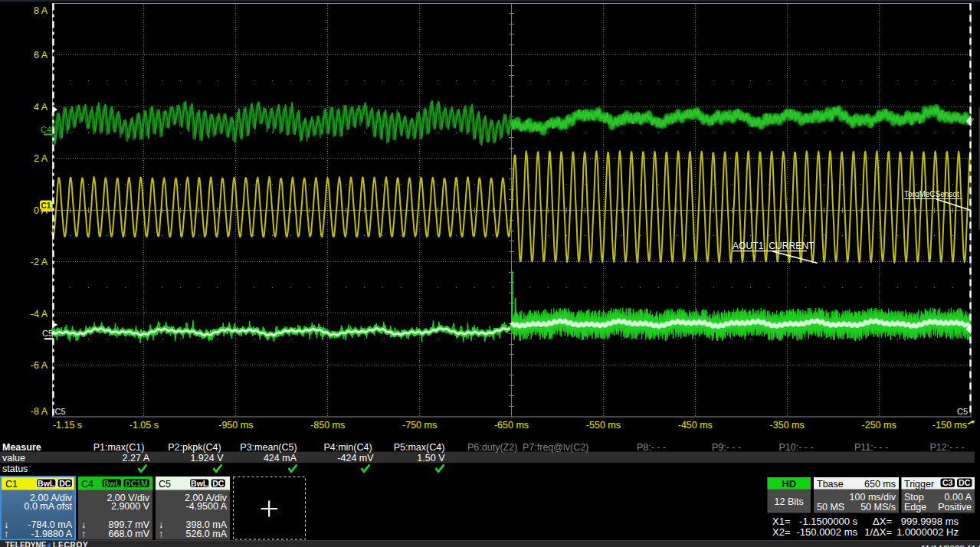  I want to click on svg-text: P5:max(C4), so click(420, 447).